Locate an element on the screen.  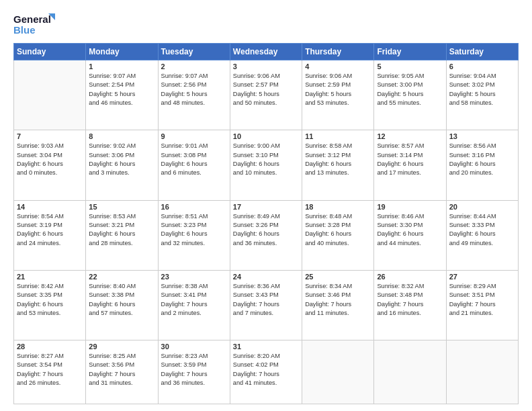
day-number: 21 is located at coordinates (50, 277).